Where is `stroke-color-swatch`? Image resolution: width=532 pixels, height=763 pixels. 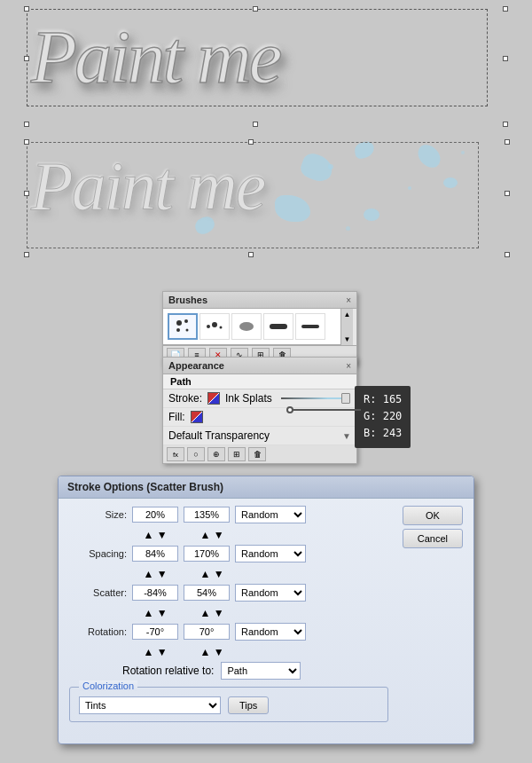 stroke-color-swatch is located at coordinates (214, 398).